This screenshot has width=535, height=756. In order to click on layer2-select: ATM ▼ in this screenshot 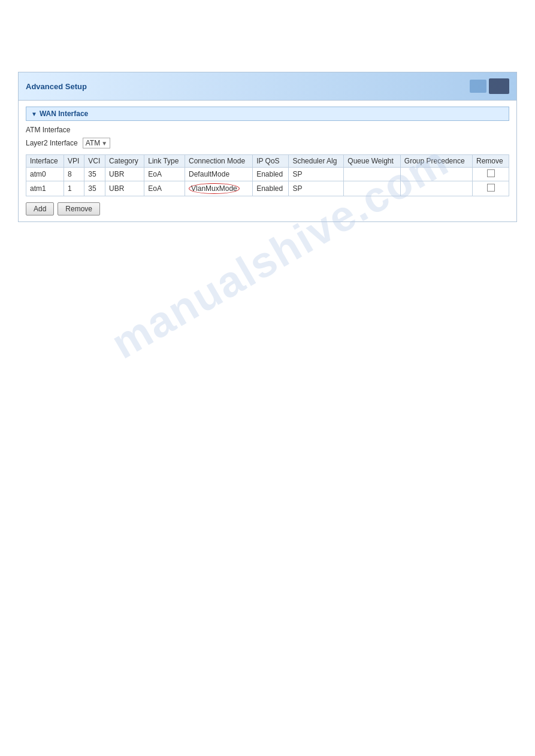, I will do `click(96, 143)`.